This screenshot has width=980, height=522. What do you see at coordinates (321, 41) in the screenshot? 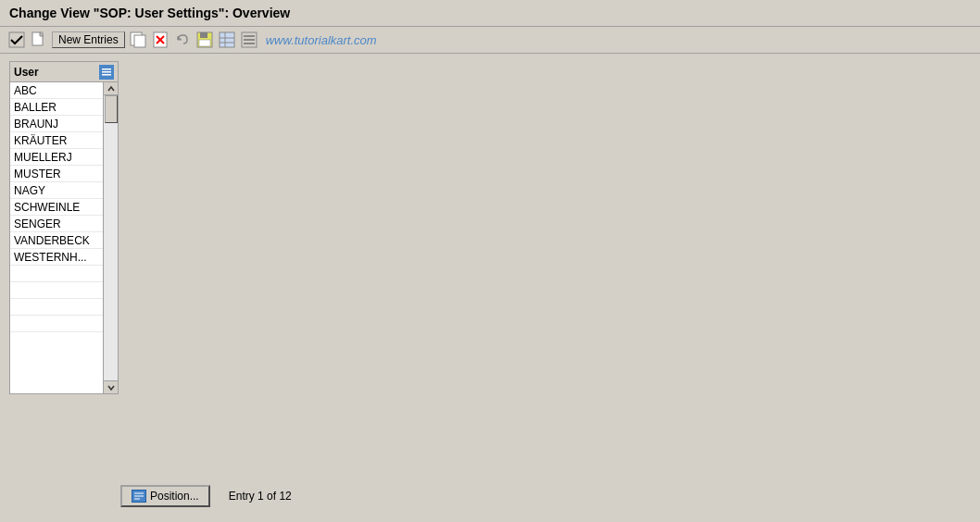
I see `watermark-text: www.tutorialkart.com` at bounding box center [321, 41].